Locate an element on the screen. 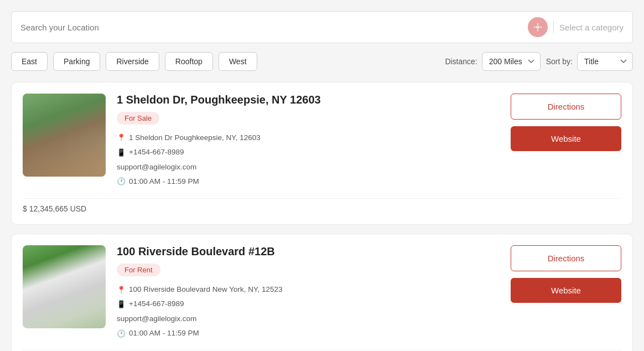 The height and width of the screenshot is (351, 644). listing-email-2: support@agilelogix.com is located at coordinates (157, 319).